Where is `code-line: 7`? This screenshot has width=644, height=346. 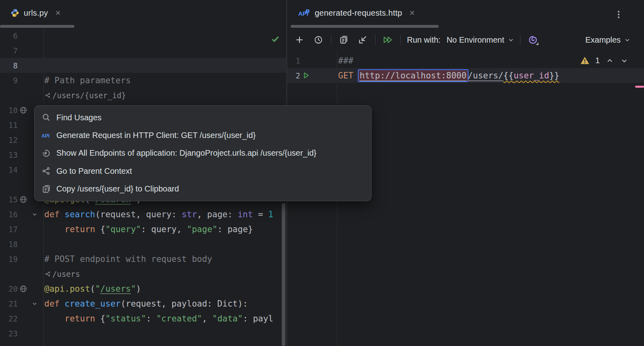
code-line: 7 is located at coordinates (143, 51).